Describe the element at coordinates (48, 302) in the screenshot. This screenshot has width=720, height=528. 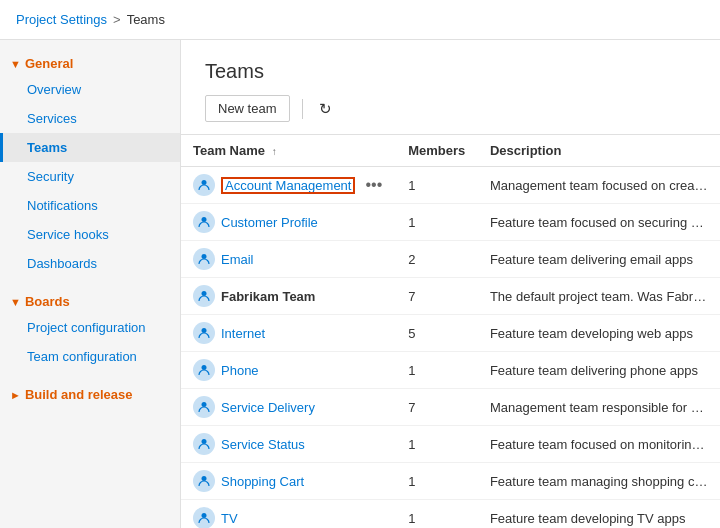
I see `boards-section-label: Boards` at that location.